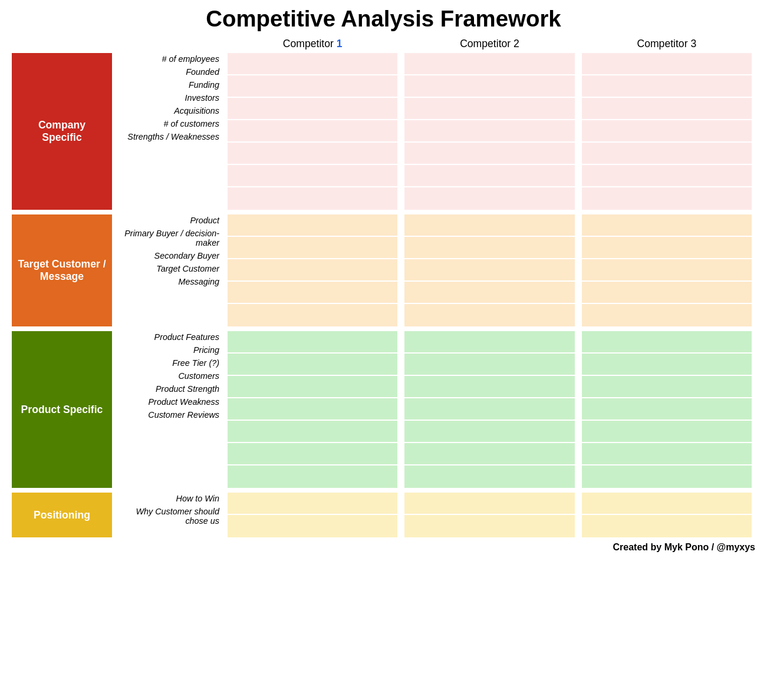 The height and width of the screenshot is (700, 767). I want to click on row-label: Product, so click(168, 221).